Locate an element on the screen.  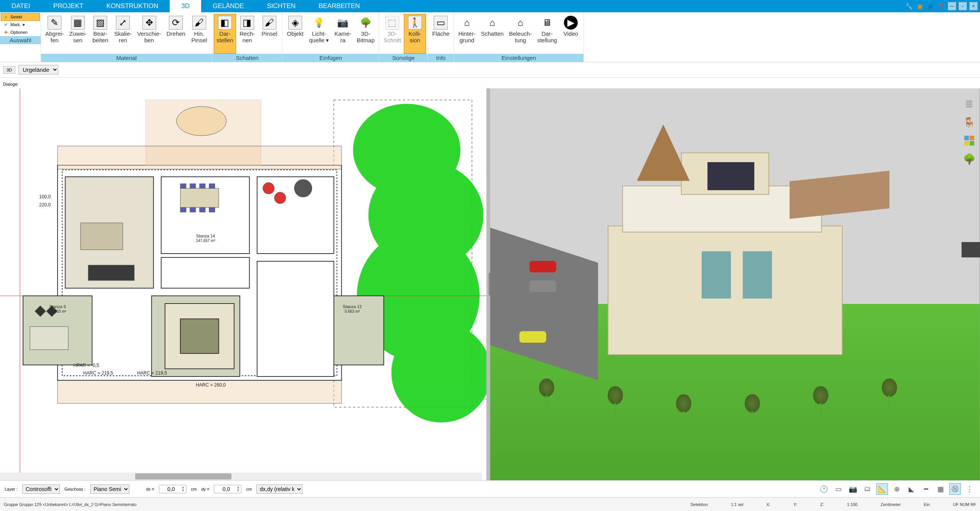
menu-bearbeiten: BEARBEITEN is located at coordinates (339, 6).